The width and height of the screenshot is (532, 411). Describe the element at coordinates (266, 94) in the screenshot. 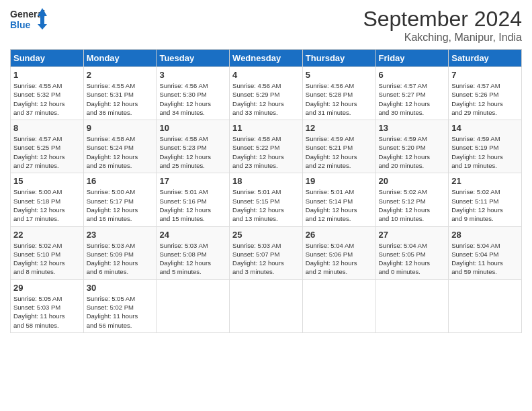

I see `calendar-week-row: 1Sunrise: 4:55 AMSunset: 5:32 PMDaylight…` at that location.